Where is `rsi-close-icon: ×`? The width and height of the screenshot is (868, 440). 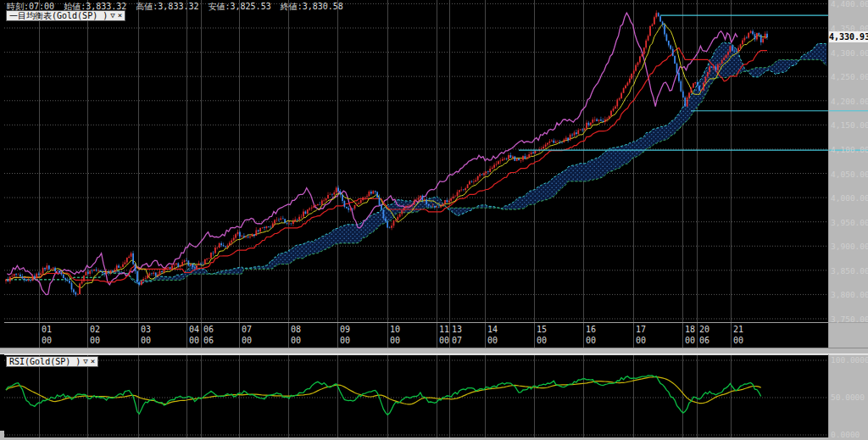 rsi-close-icon: × is located at coordinates (93, 361).